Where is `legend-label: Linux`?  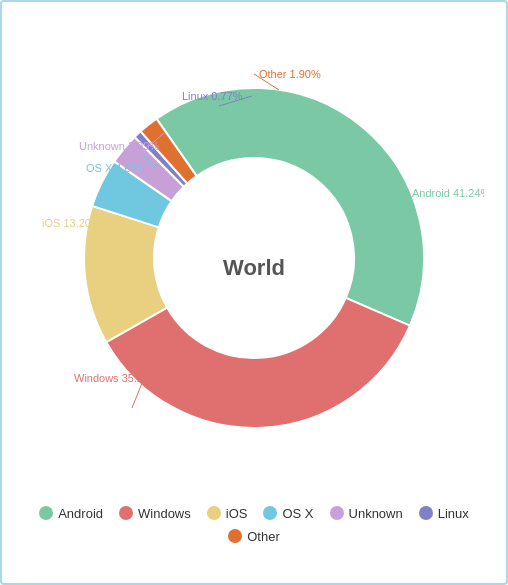
legend-label: Linux is located at coordinates (454, 514).